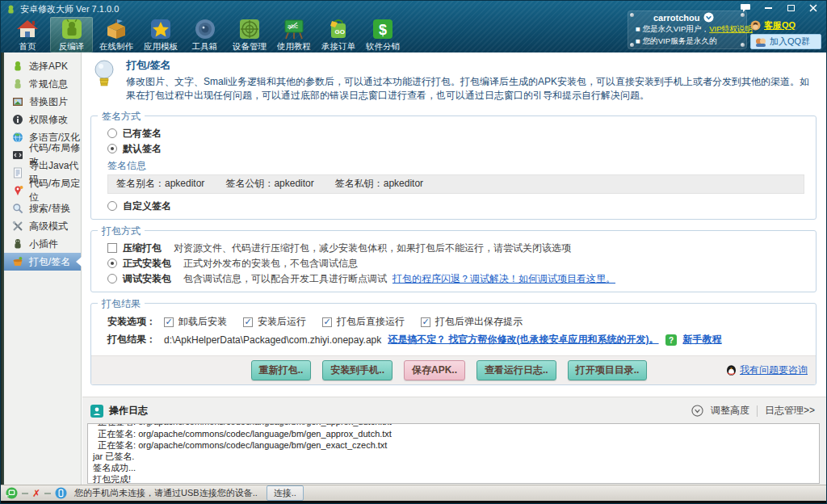 The height and width of the screenshot is (504, 827). Describe the element at coordinates (112, 133) in the screenshot. I see `existing-sign-radio` at that location.